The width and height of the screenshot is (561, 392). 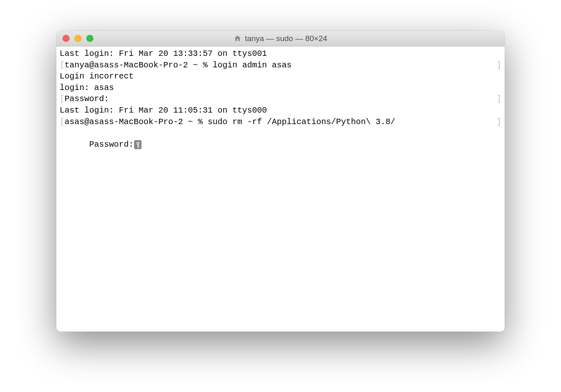 I want to click on terminal-line: Login incorrect, so click(x=280, y=76).